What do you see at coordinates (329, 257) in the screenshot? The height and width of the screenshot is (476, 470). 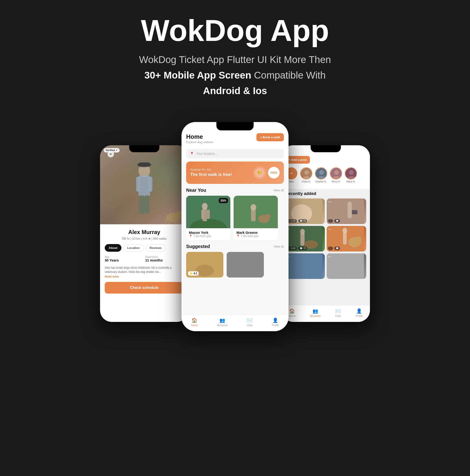 I see `post-6-menu: ···` at bounding box center [329, 257].